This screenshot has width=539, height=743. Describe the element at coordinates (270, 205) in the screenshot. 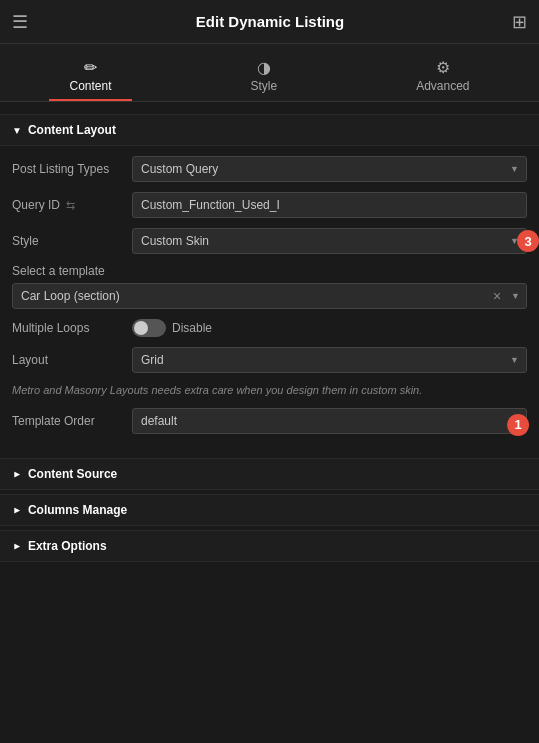

I see `query-id-row: Query ID ⇆ Add Your Query ID 2` at that location.